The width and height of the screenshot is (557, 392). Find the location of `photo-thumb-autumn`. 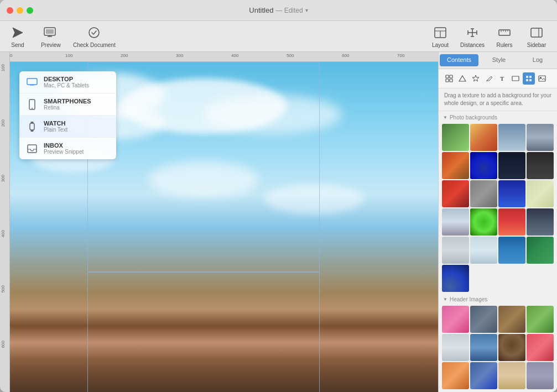

photo-thumb-autumn is located at coordinates (456, 166).